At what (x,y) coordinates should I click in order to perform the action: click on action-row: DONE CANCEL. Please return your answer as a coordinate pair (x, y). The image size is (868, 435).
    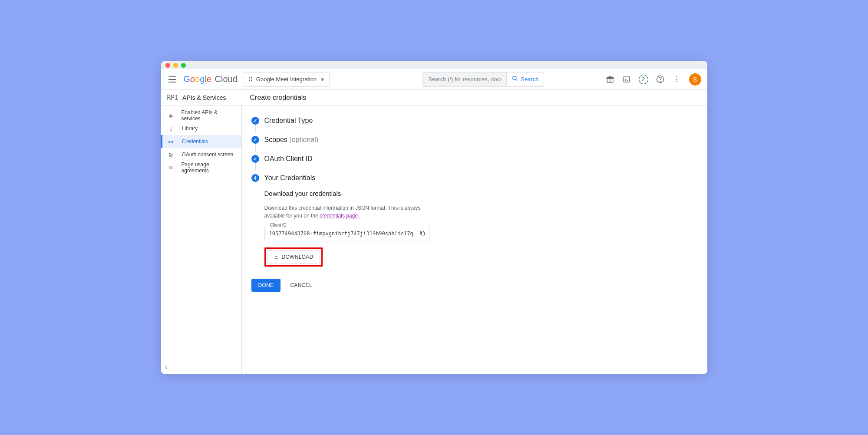
    Looking at the image, I should click on (475, 285).